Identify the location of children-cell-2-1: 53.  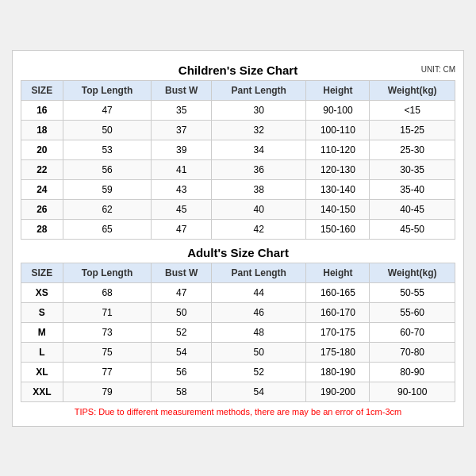
(107, 149).